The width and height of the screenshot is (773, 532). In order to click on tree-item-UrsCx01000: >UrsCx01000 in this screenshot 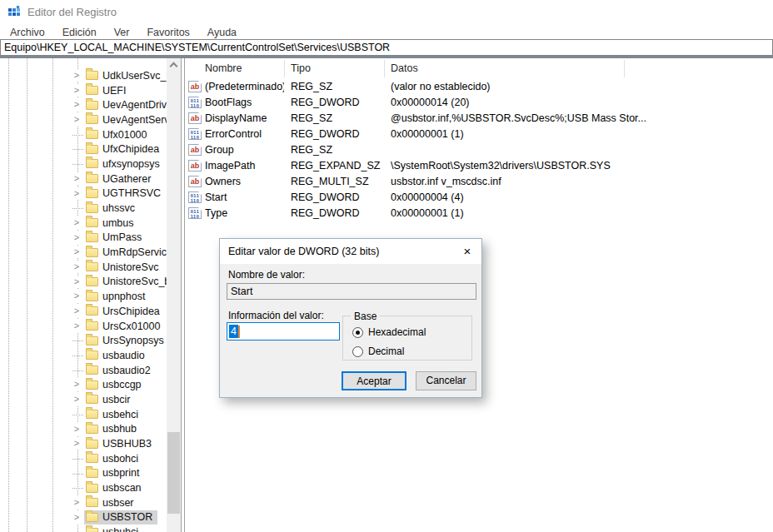, I will do `click(83, 326)`.